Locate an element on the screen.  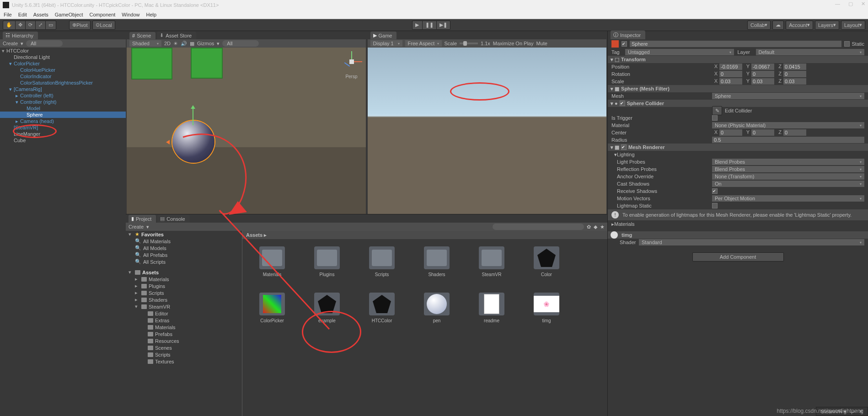
transform-header: ▾ ⬚ Transform is located at coordinates (738, 59).